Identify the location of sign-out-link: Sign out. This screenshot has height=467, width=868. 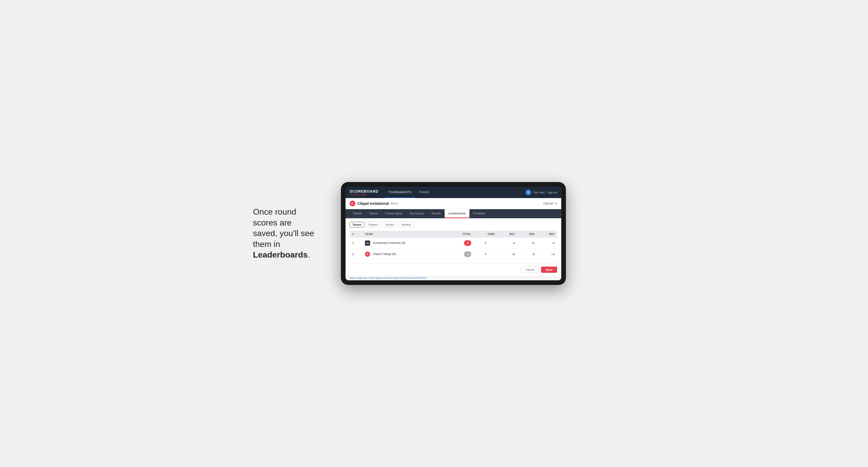
(552, 193).